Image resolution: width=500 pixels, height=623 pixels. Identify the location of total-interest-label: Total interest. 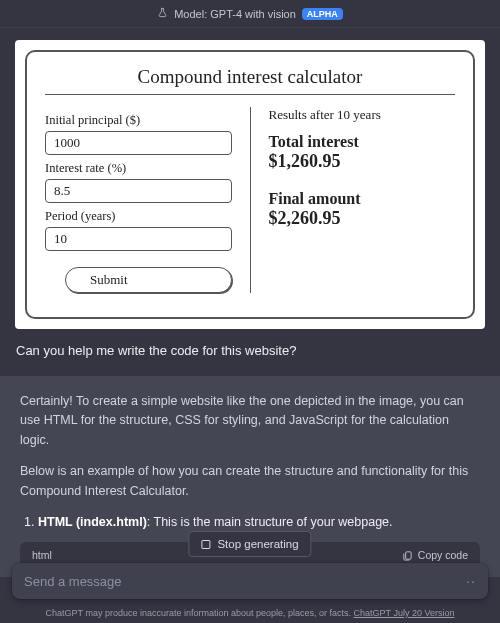
(362, 142).